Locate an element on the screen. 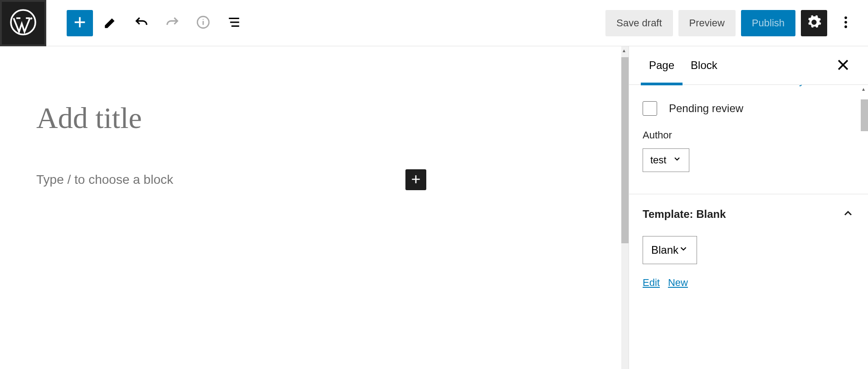 The image size is (868, 369). tab-block: Block is located at coordinates (704, 65).